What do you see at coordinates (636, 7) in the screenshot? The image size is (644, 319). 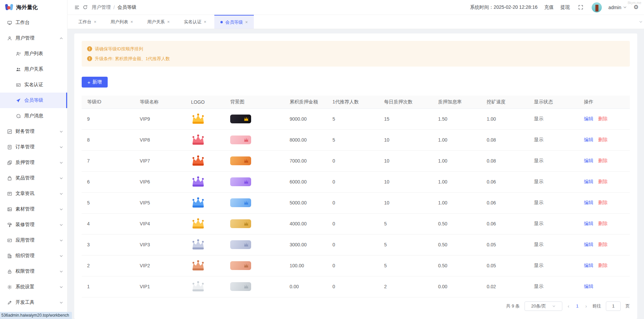 I see `settings-gear-icon: ⚙` at bounding box center [636, 7].